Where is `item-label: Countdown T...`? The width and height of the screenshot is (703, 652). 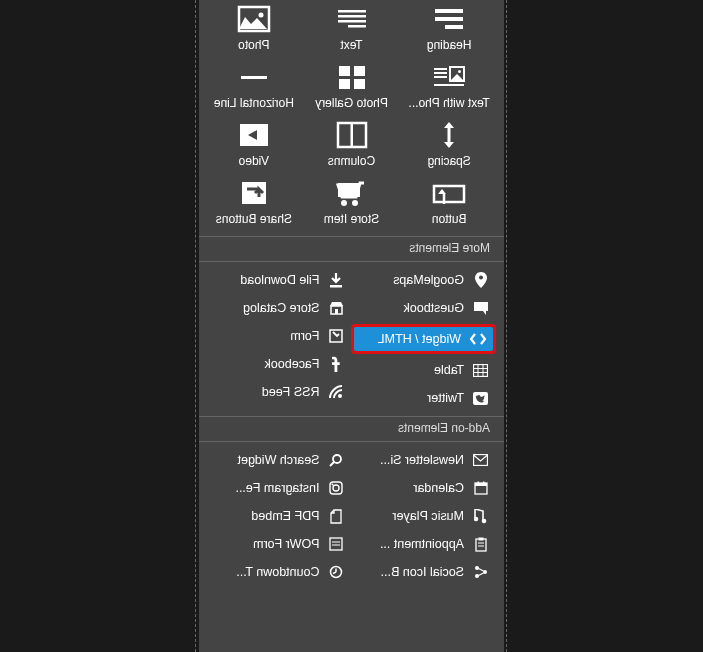 item-label: Countdown T... is located at coordinates (278, 572).